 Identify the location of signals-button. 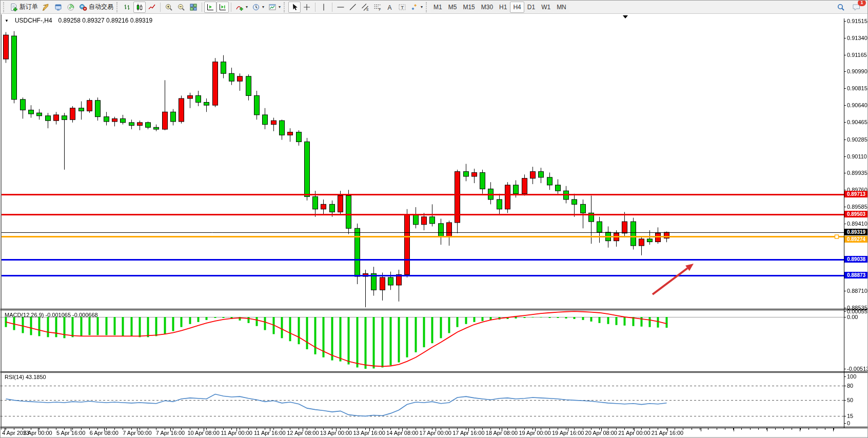
(71, 7).